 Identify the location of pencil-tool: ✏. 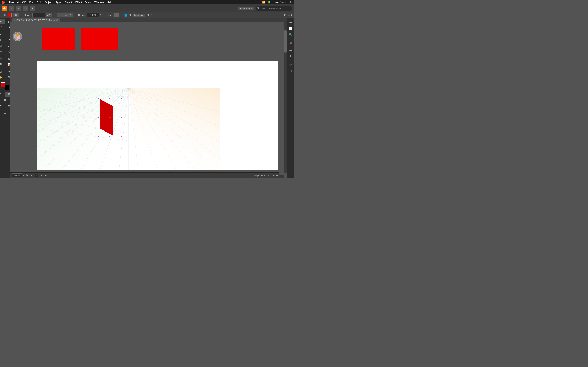
(2, 51).